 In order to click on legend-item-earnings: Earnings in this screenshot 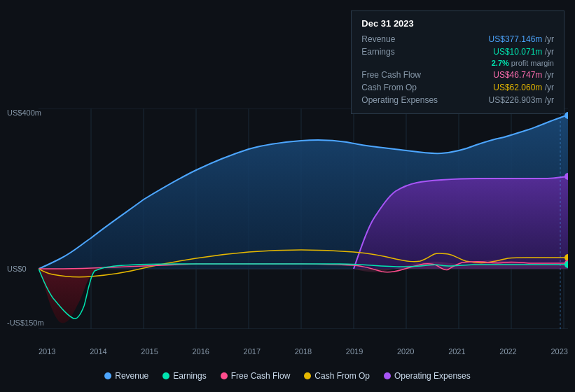, I will do `click(184, 376)`.